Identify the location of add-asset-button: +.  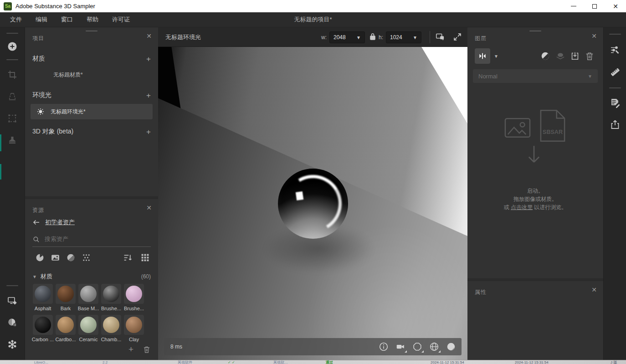
(131, 349).